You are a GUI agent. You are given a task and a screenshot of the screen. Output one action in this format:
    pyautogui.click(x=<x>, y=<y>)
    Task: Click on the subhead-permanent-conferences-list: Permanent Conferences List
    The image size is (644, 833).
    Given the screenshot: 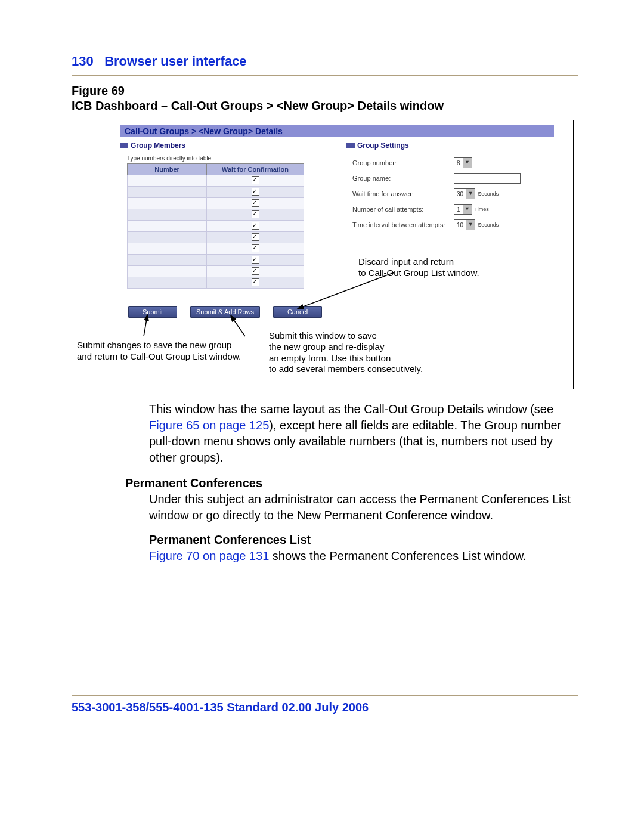 What is the action you would take?
    pyautogui.click(x=325, y=540)
    